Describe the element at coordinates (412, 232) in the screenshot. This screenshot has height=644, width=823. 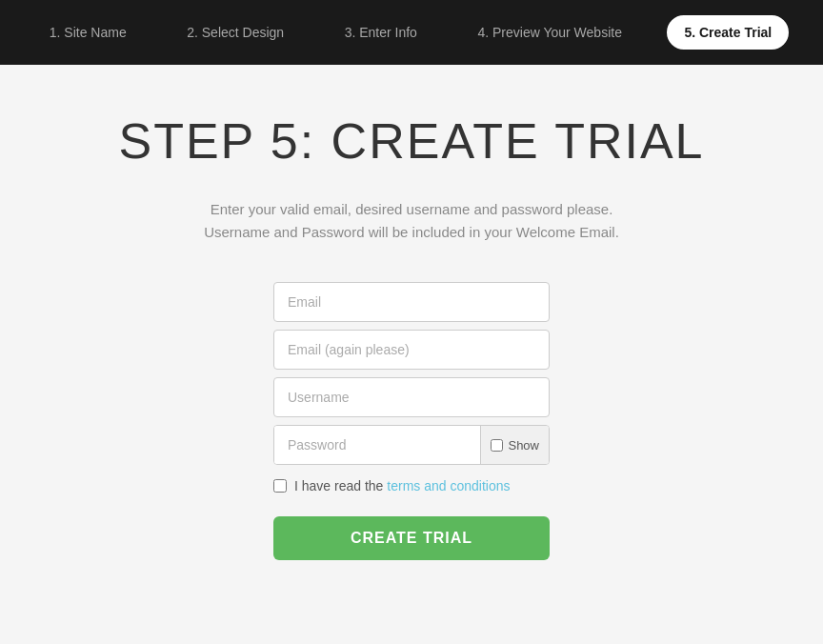
I see `description-line2: Username and Password will be included i…` at that location.